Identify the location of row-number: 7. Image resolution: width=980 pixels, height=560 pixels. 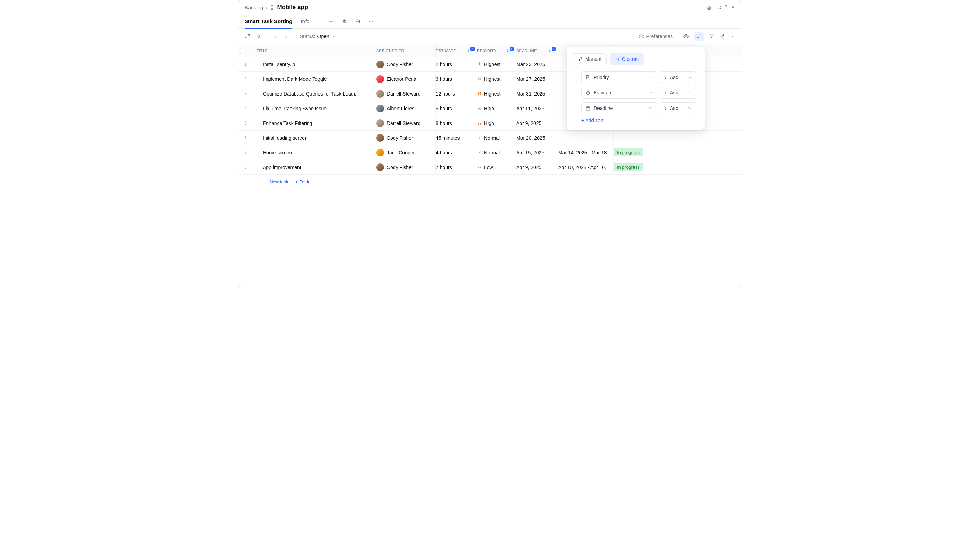
(246, 152).